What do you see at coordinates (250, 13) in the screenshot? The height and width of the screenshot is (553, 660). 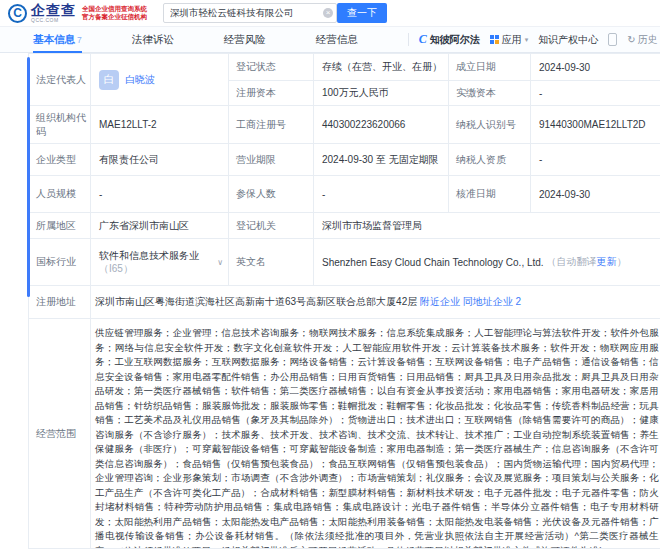 I see `search-input` at bounding box center [250, 13].